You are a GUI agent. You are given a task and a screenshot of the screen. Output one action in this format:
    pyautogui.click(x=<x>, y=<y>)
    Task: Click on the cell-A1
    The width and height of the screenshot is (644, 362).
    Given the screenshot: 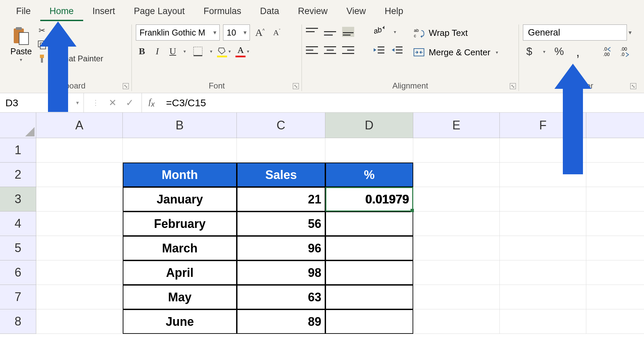 What is the action you would take?
    pyautogui.click(x=79, y=150)
    